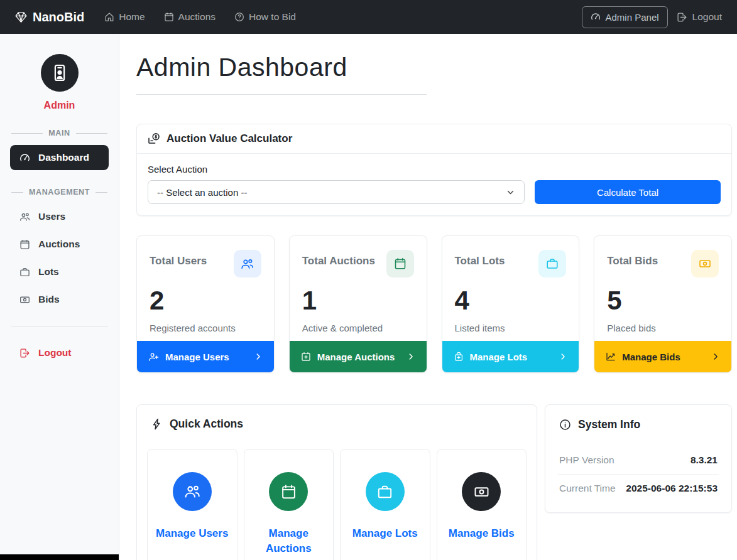 This screenshot has width=737, height=560. What do you see at coordinates (50, 18) in the screenshot?
I see `brand-logo: NanoBid` at bounding box center [50, 18].